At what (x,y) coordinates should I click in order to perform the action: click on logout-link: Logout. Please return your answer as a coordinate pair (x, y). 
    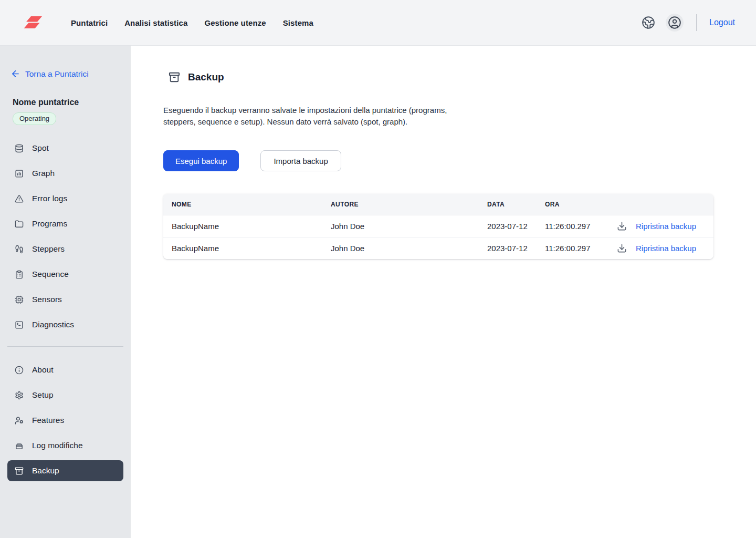
    Looking at the image, I should click on (722, 23).